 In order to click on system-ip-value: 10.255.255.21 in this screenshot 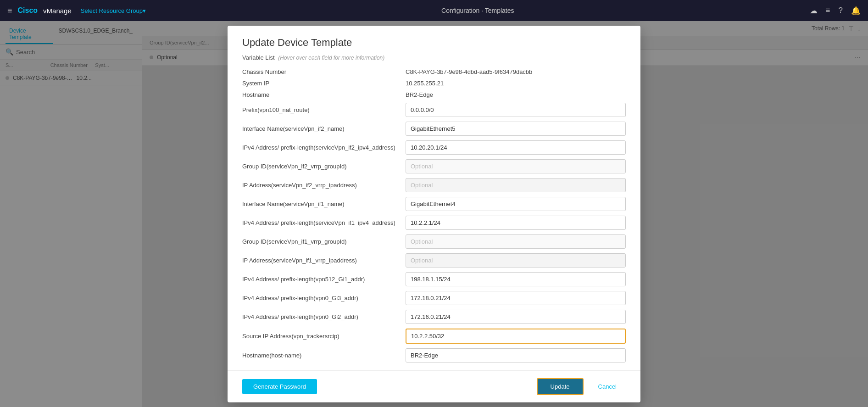, I will do `click(516, 84)`.